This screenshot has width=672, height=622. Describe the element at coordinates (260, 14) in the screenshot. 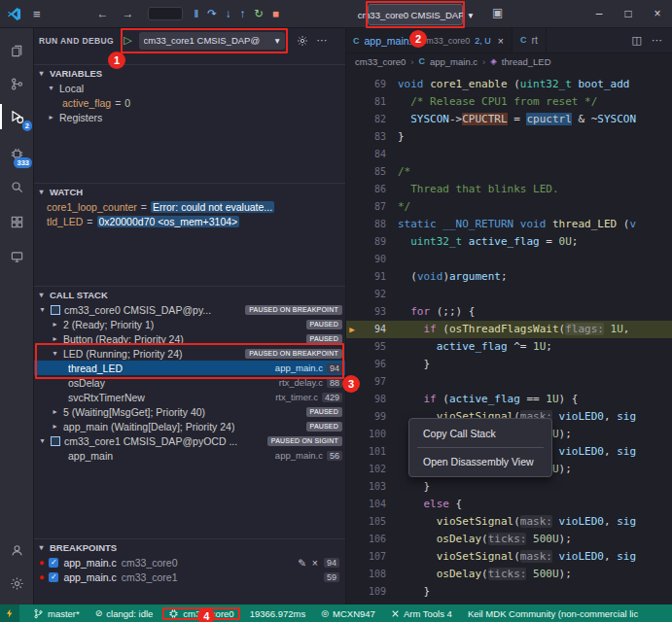

I see `restart-icon: ↻` at that location.